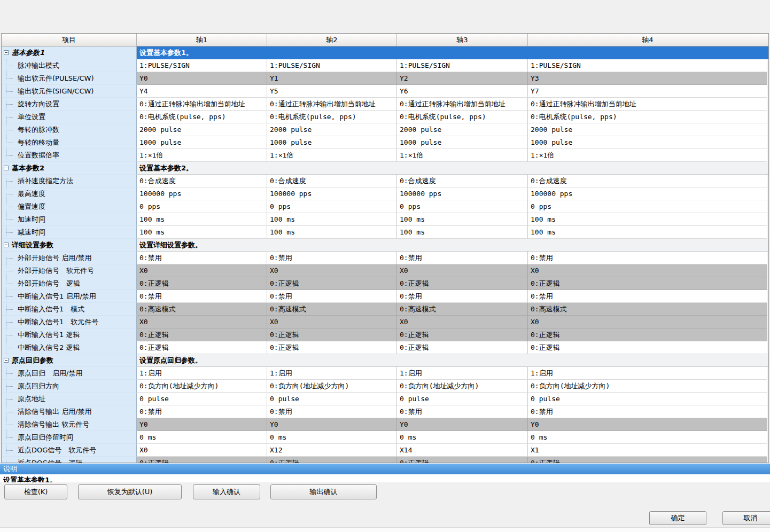 The image size is (770, 532). What do you see at coordinates (463, 296) in the screenshot?
I see `param-value-cell-axis3: 0:禁用` at bounding box center [463, 296].